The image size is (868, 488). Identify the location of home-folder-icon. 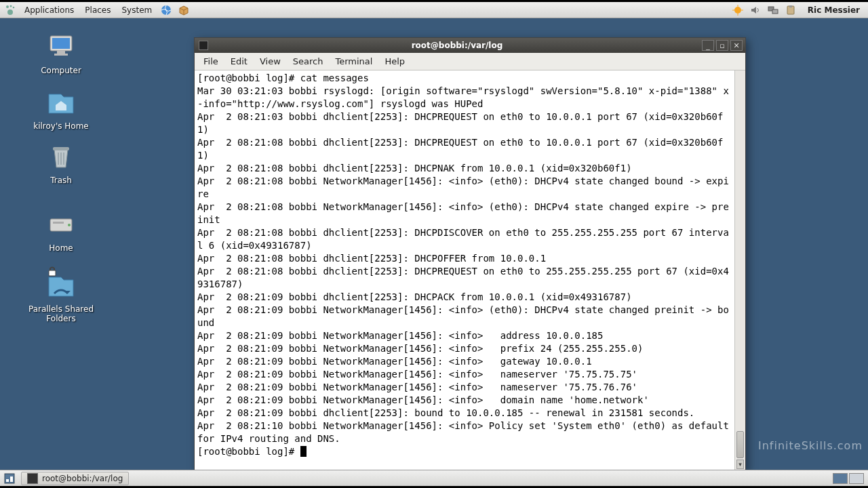
(61, 102).